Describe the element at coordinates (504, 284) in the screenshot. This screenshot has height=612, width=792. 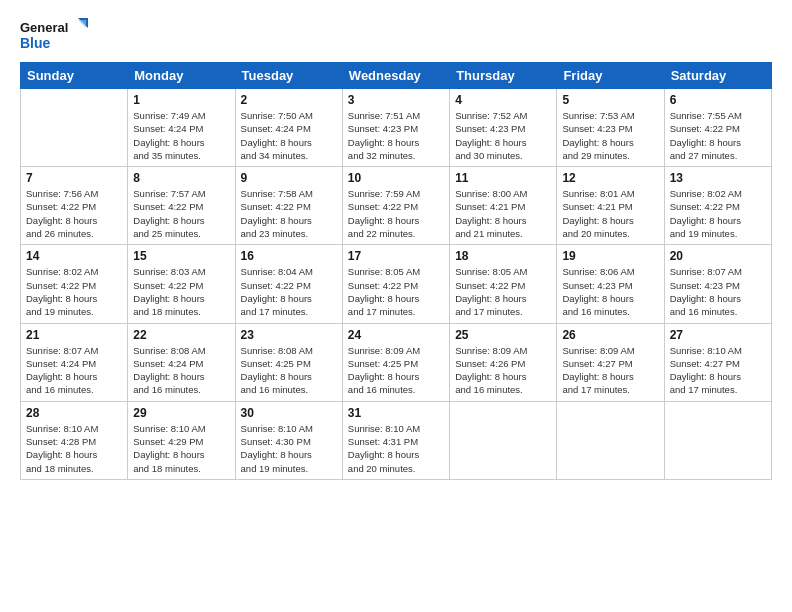
I see `calendar-cell: 18Sunrise: 8:05 AM Sunset: 4:22 PM Dayli…` at that location.